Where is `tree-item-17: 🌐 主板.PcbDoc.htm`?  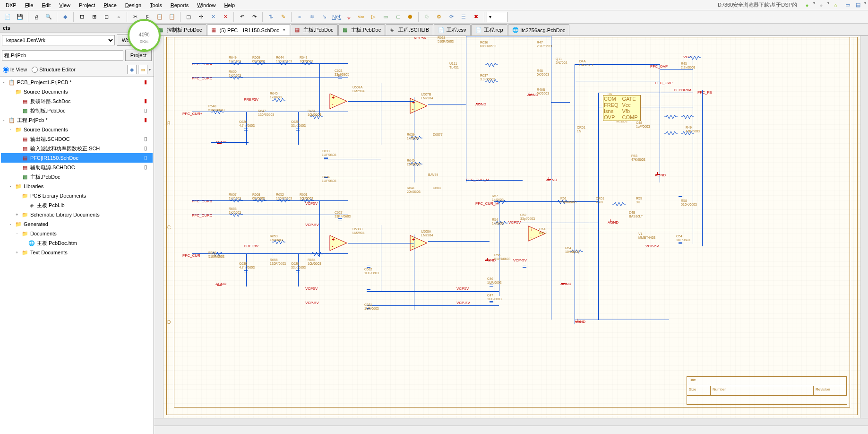
tree-item-17: 🌐 主板.PcbDoc.htm is located at coordinates (77, 243).